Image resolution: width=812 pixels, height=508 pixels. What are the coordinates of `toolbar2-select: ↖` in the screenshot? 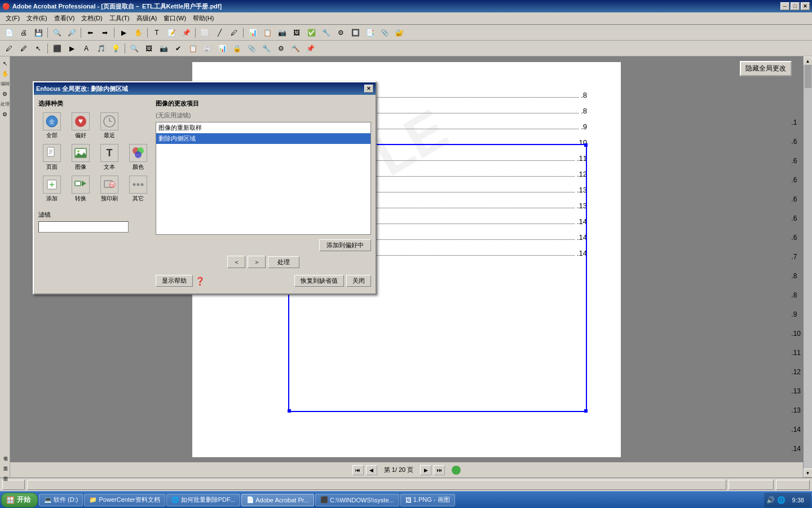 It's located at (38, 49).